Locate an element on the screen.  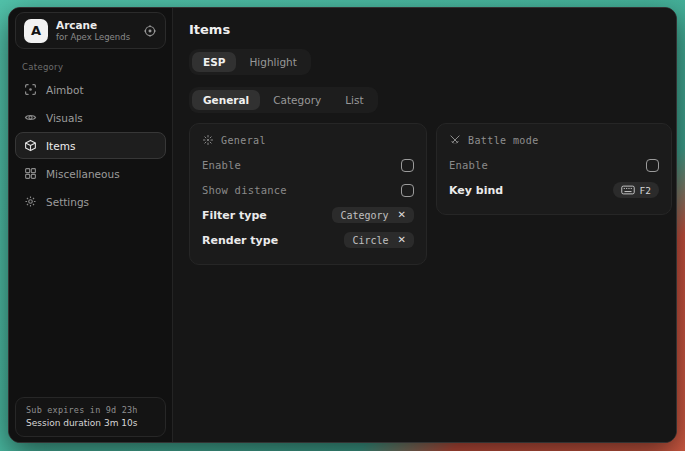
session-duration-text: Session duration 3m 10s is located at coordinates (90, 424).